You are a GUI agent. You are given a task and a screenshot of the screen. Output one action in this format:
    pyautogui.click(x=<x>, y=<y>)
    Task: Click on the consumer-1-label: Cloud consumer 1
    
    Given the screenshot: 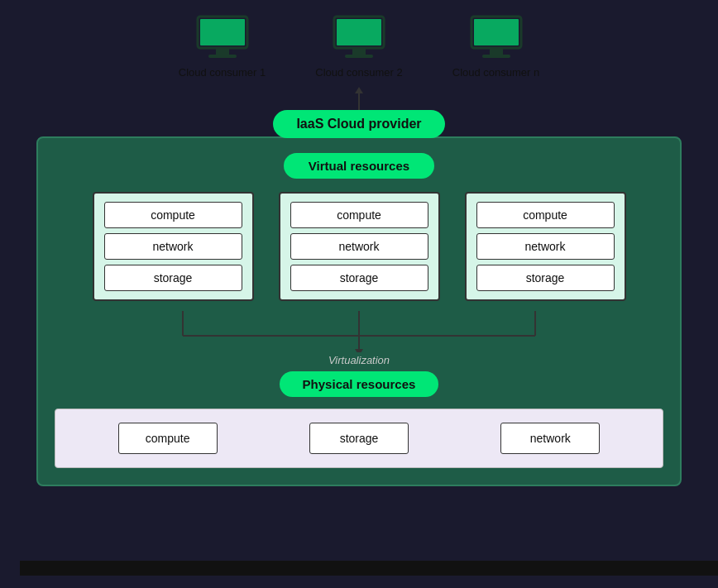 What is the action you would take?
    pyautogui.click(x=223, y=73)
    